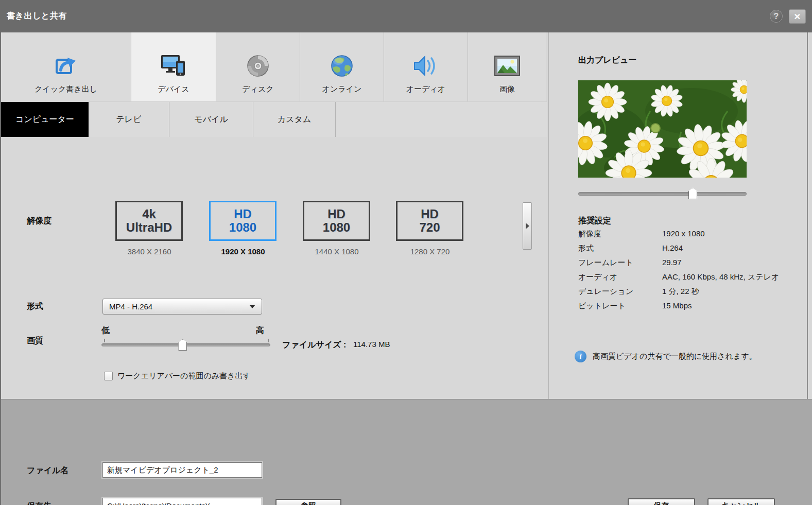 The width and height of the screenshot is (812, 505). Describe the element at coordinates (741, 501) in the screenshot. I see `cancel-button: キャンセル` at that location.